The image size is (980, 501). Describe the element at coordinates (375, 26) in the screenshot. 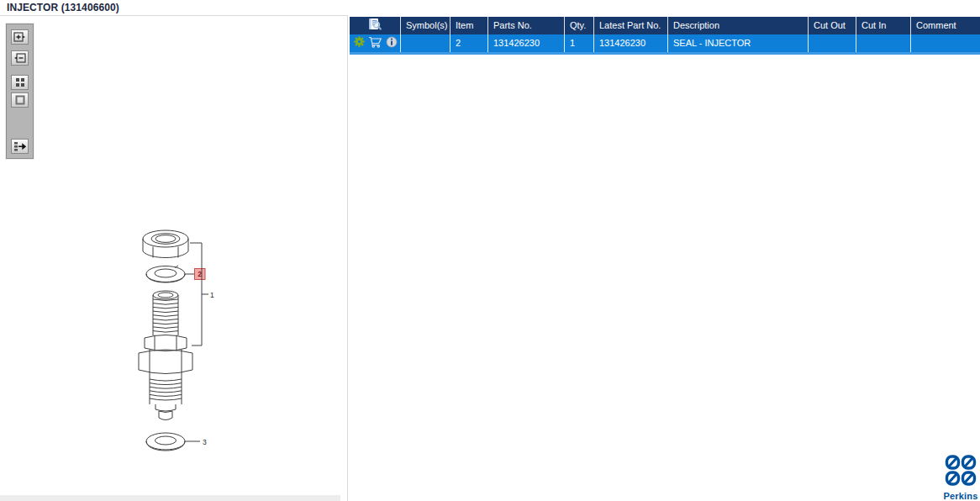

I see `document-search-icon` at that location.